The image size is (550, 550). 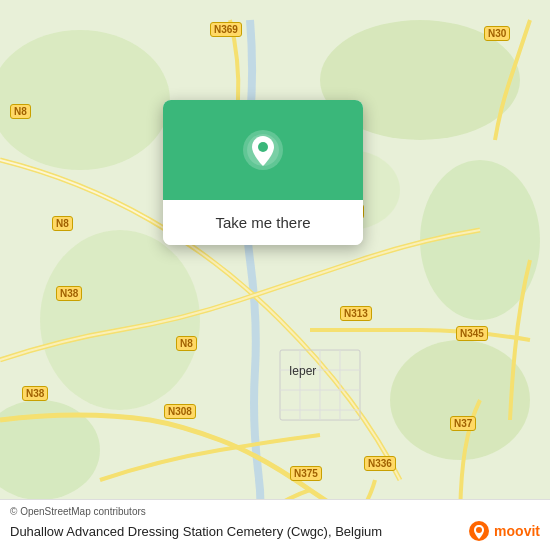 I want to click on moovit-text: moovit, so click(x=517, y=531).